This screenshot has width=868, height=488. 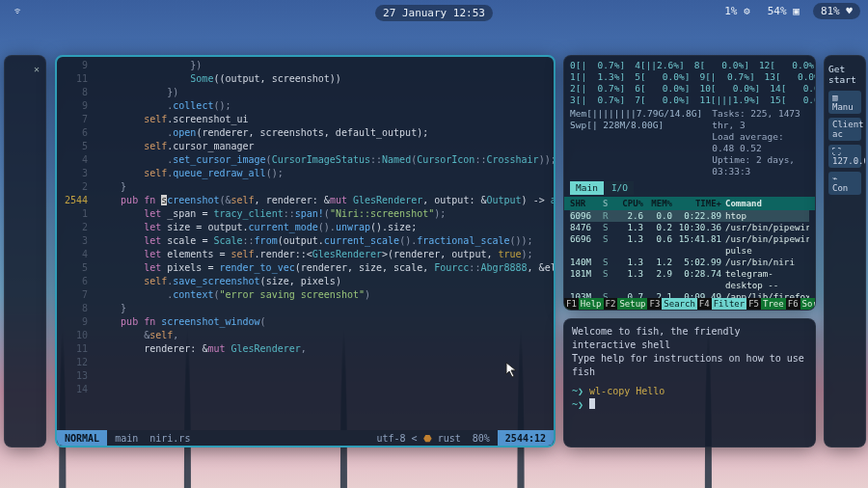 What do you see at coordinates (584, 304) in the screenshot?
I see `fkey: F1Help` at bounding box center [584, 304].